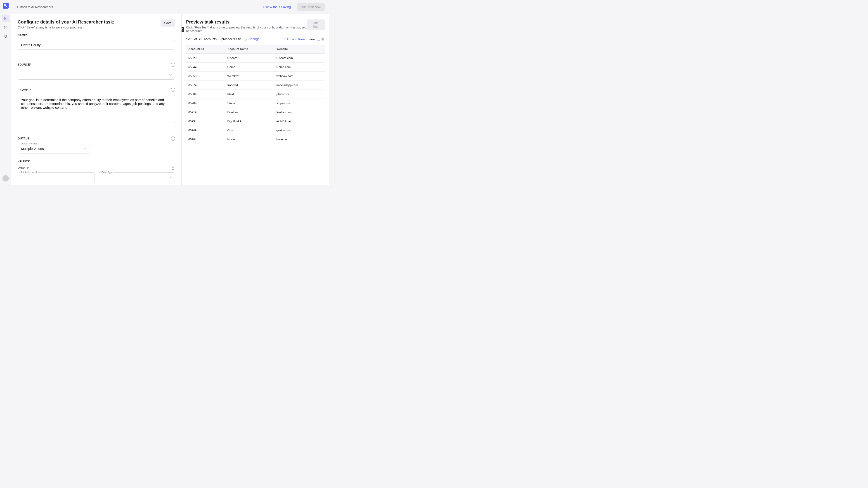  What do you see at coordinates (6, 93) in the screenshot?
I see `sidebar` at bounding box center [6, 93].